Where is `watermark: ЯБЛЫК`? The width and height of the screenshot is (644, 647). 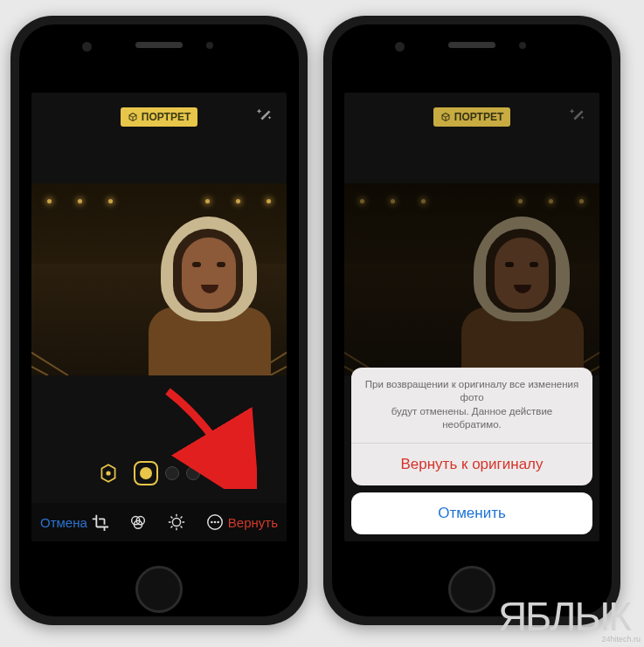 watermark: ЯБЛЫК is located at coordinates (564, 616).